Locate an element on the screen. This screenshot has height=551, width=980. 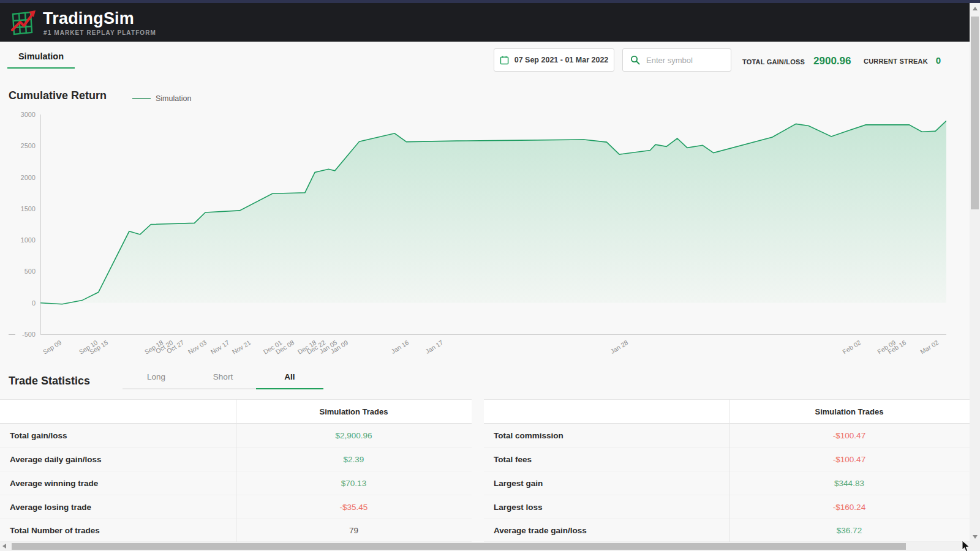
table-row-label: Average trade gain/loss is located at coordinates (606, 530).